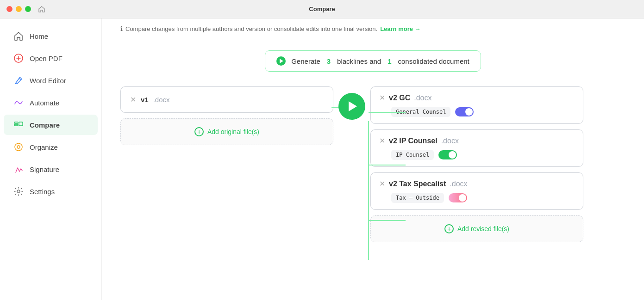 The width and height of the screenshot is (644, 300). What do you see at coordinates (352, 103) in the screenshot?
I see `play-button-container` at bounding box center [352, 103].